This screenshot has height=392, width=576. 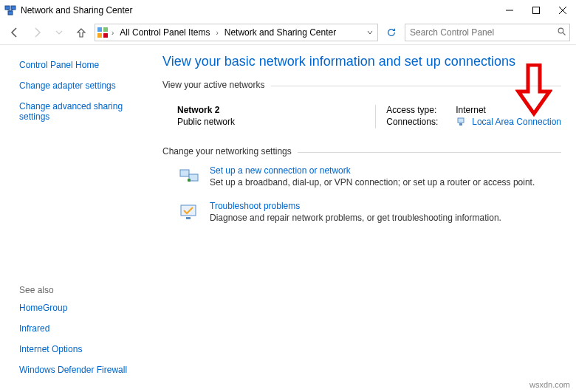 What do you see at coordinates (288, 10) in the screenshot?
I see `titlebar: Network and Sharing Center` at bounding box center [288, 10].